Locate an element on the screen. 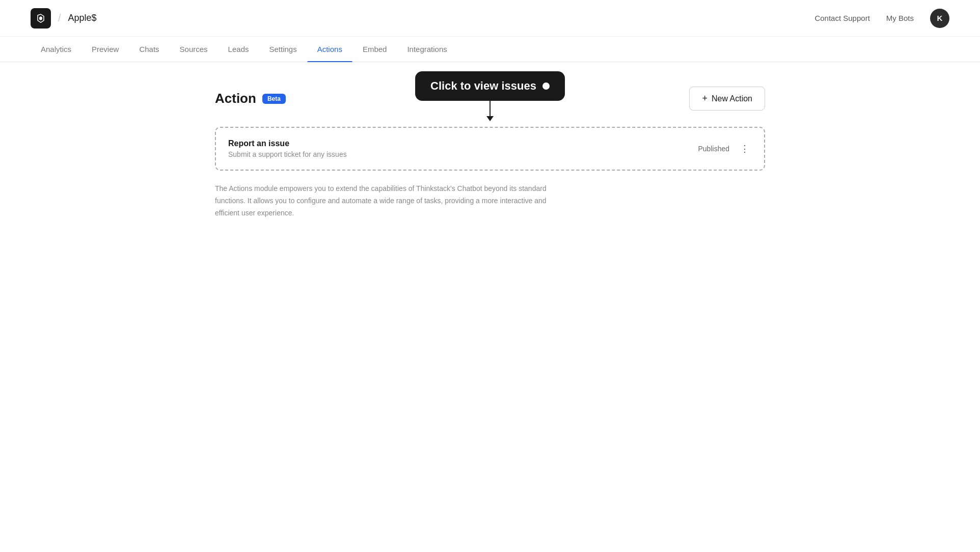 The width and height of the screenshot is (980, 552). nav-analytics: Analytics is located at coordinates (56, 49).